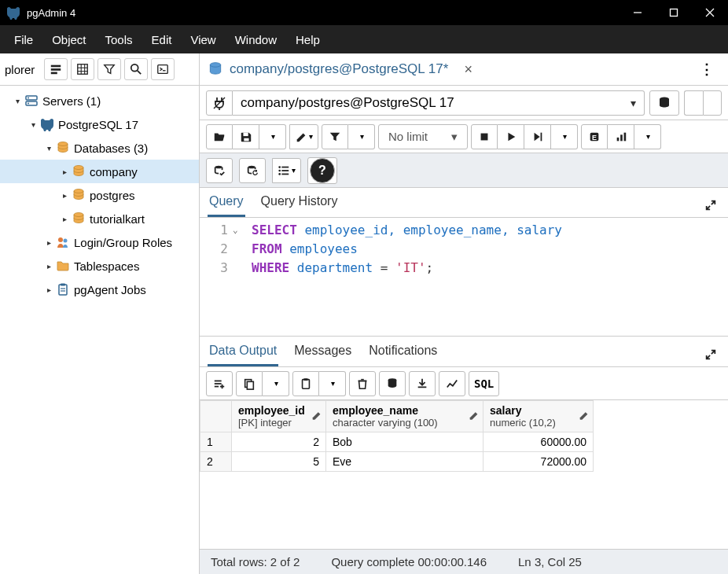 Image resolution: width=728 pixels, height=574 pixels. I want to click on query-tab-title: company/postgres@PostgreSQL 17*, so click(339, 69).